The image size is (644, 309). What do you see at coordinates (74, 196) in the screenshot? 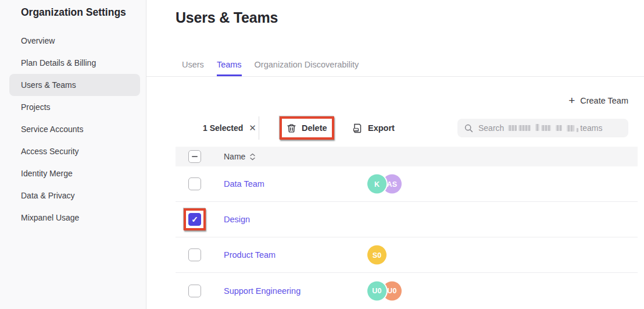
I see `sidebar-item-data-privacy: Data & Privacy` at bounding box center [74, 196].